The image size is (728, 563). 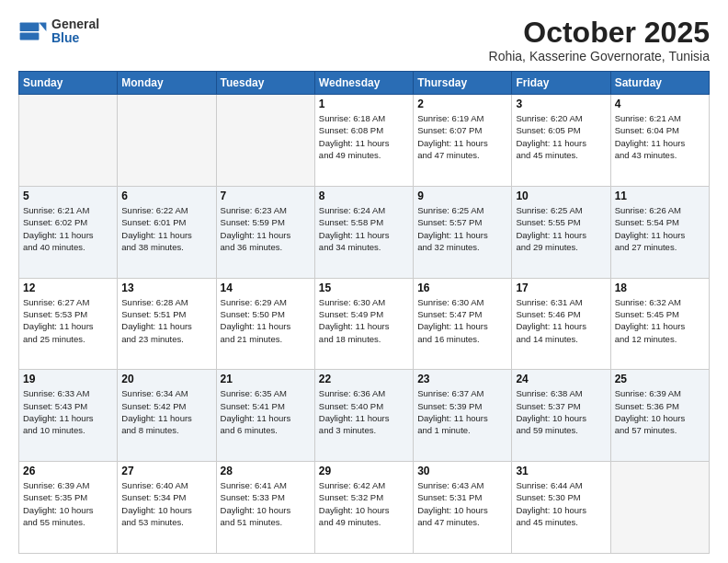 What do you see at coordinates (266, 320) in the screenshot?
I see `cell-text: Sunrise: 6:29 AM Sunset: 5:50 PM Dayligh…` at bounding box center [266, 320].